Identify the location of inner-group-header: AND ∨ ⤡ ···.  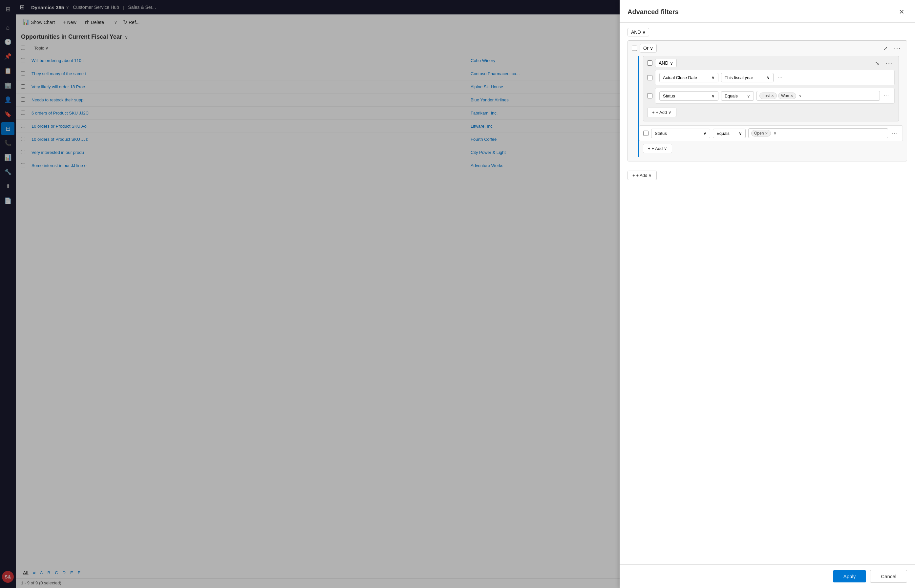
(771, 63).